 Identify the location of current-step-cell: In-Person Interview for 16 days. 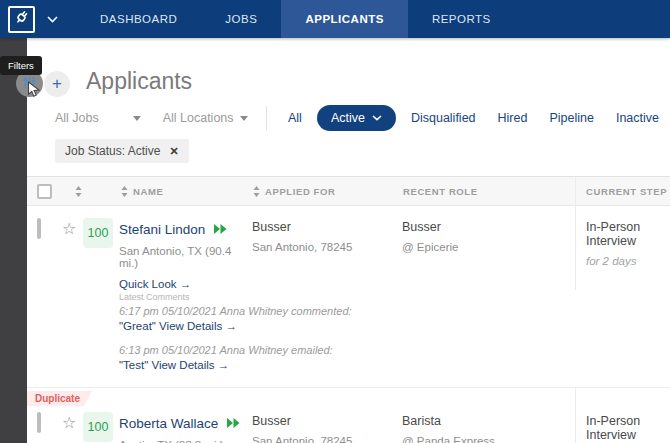
(622, 416).